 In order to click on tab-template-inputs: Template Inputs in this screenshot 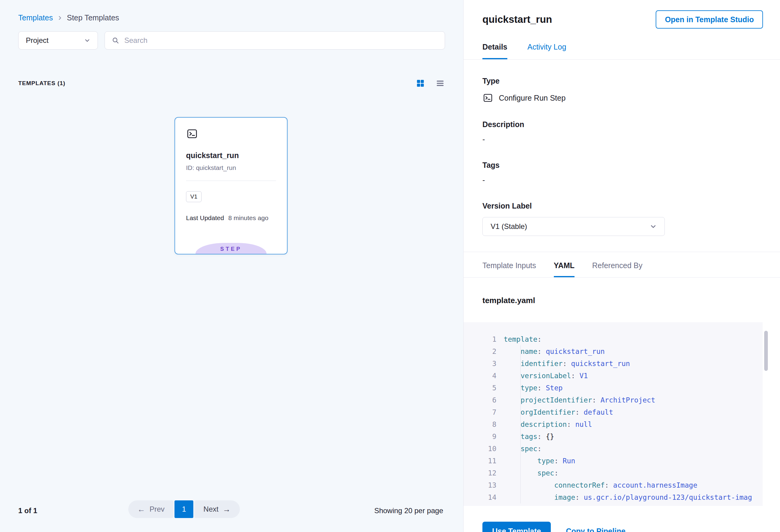, I will do `click(509, 269)`.